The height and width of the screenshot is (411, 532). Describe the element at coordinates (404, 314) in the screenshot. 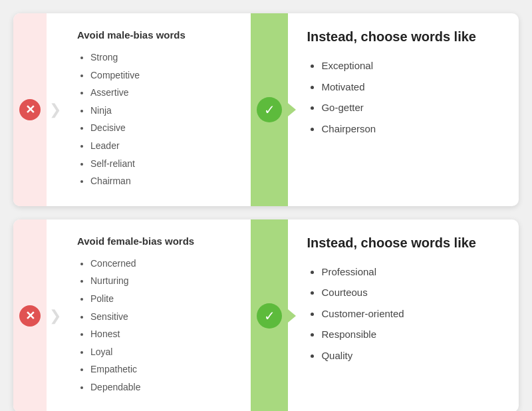

I see `instead-list-female: ProfessionalCourteousCustomer-orientedRe…` at that location.